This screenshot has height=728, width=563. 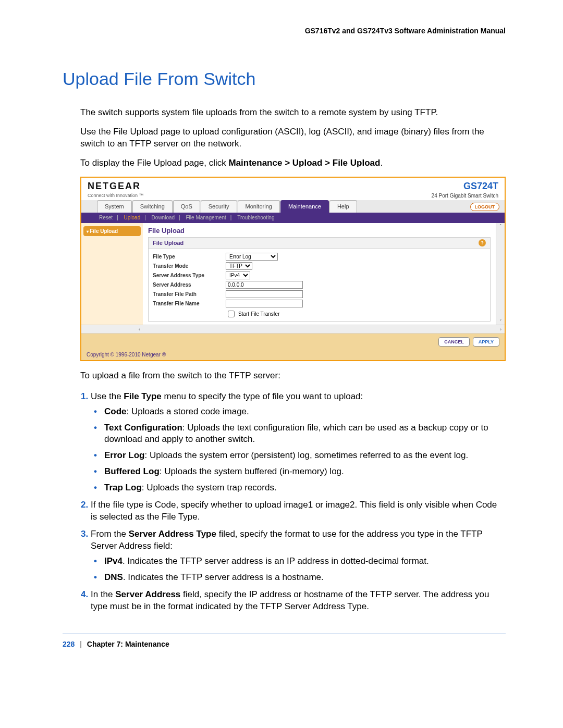 What do you see at coordinates (482, 243) in the screenshot?
I see `help-icon: ?` at bounding box center [482, 243].